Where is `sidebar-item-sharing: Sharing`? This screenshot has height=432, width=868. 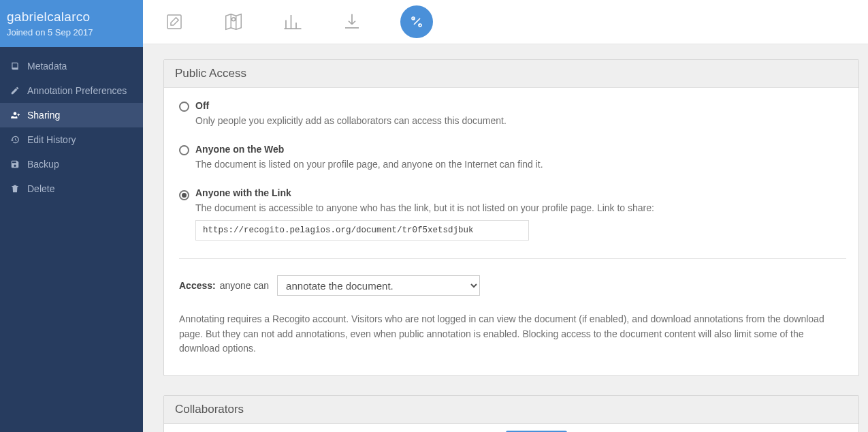 sidebar-item-sharing: Sharing is located at coordinates (71, 115).